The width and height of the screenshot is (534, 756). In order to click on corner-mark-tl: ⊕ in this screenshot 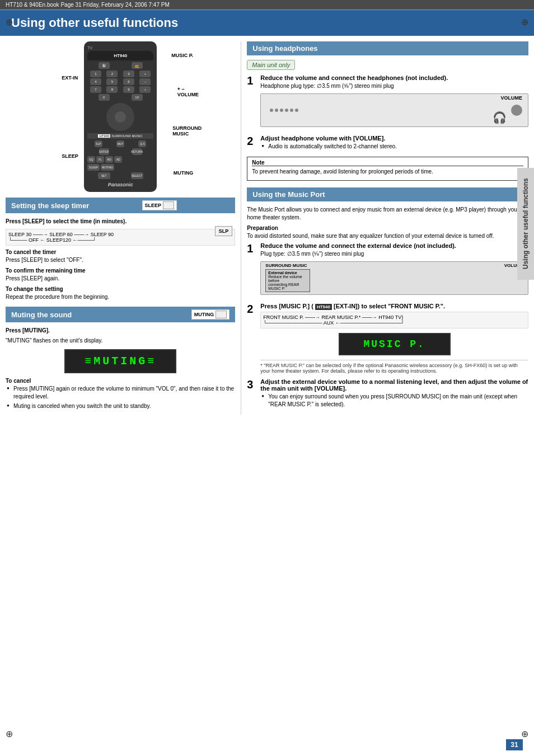, I will do `click(9, 22)`.